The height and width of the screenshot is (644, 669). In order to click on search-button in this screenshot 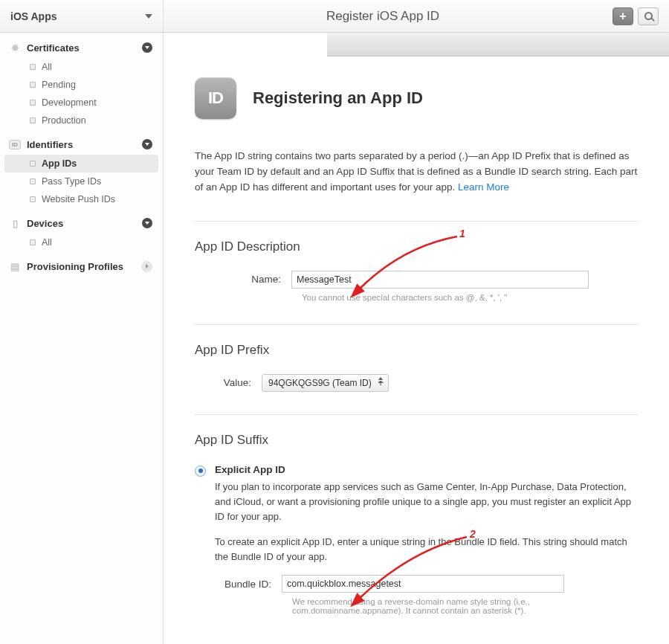, I will do `click(648, 16)`.